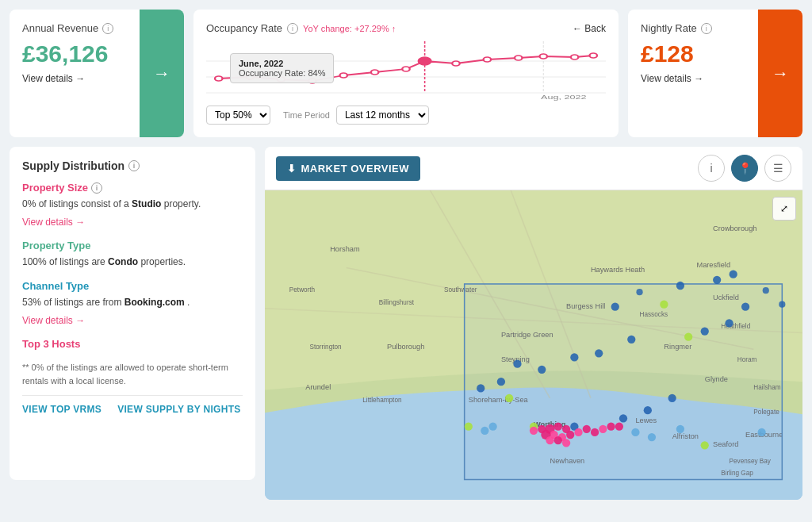 This screenshot has height=522, width=812. What do you see at coordinates (62, 409) in the screenshot?
I see `view-top-vrms-link: VIEW TOP VRMS` at bounding box center [62, 409].